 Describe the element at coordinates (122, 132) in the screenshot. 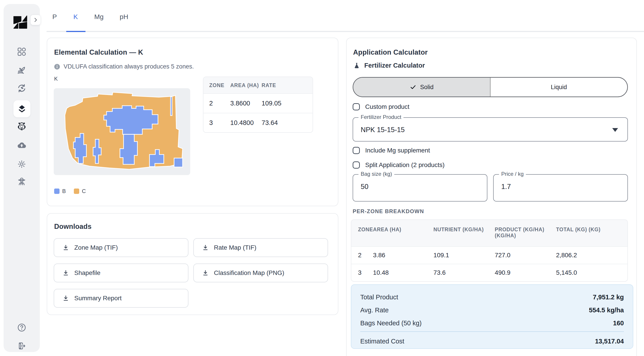

I see `zone-map` at that location.